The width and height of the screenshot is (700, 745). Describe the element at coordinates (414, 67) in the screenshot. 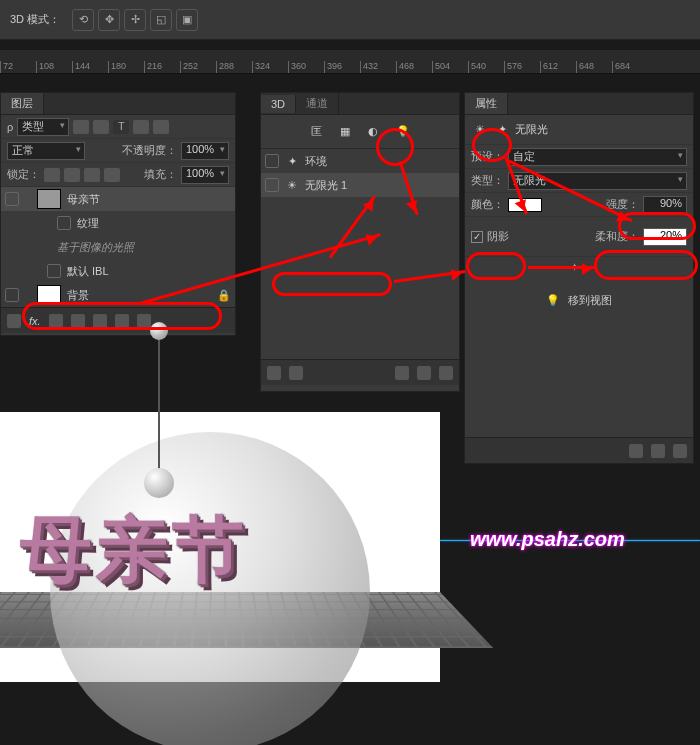

I see `ruler-tick: 468` at that location.